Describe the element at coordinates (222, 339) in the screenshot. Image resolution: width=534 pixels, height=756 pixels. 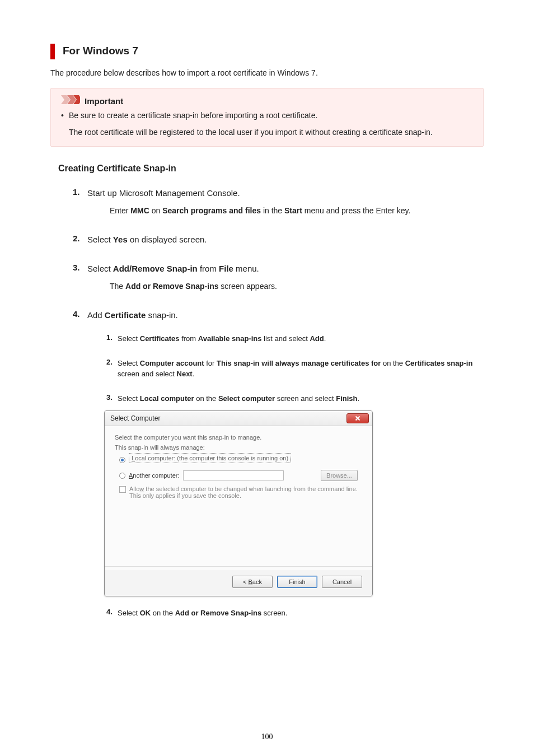
I see `substep-1: Select Certificates from Available snap-…` at that location.